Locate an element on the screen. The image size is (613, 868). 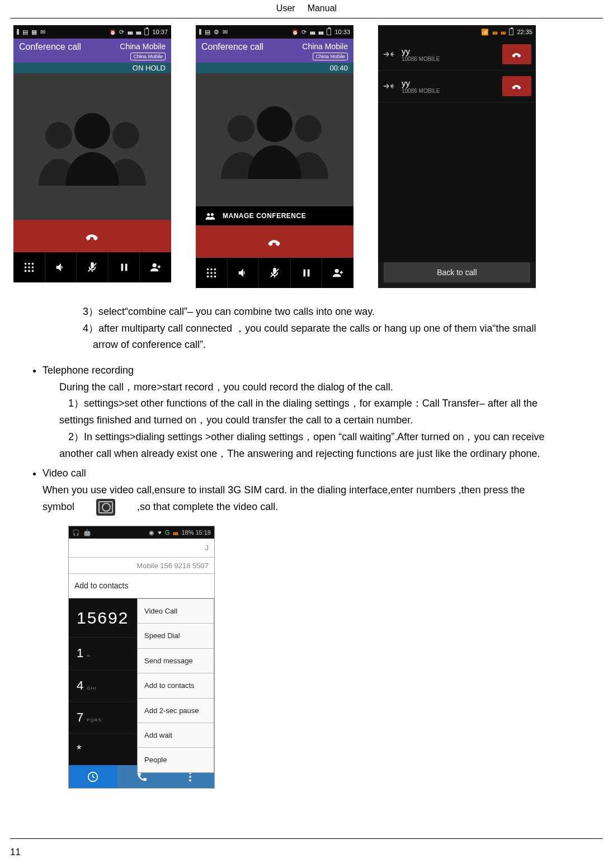
call-button-row is located at coordinates (275, 273).